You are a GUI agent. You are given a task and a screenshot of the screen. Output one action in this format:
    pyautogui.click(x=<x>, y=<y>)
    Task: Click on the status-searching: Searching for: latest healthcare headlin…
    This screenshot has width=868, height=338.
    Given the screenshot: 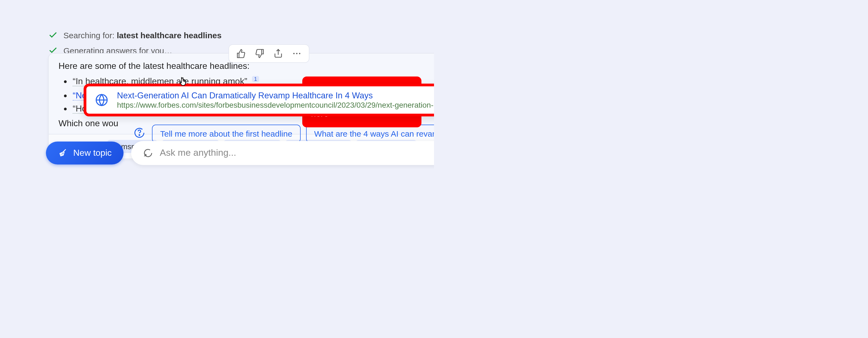 What is the action you would take?
    pyautogui.click(x=135, y=35)
    